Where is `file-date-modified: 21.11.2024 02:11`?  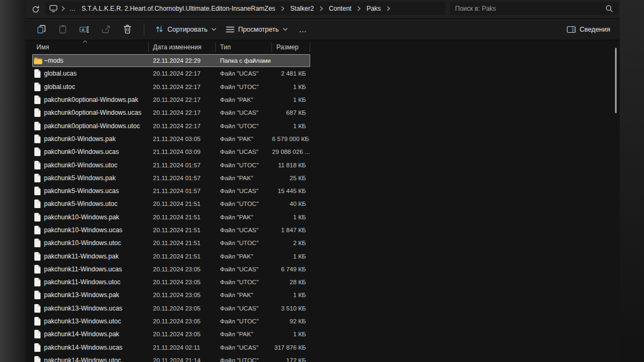 file-date-modified: 21.11.2024 02:11 is located at coordinates (182, 348).